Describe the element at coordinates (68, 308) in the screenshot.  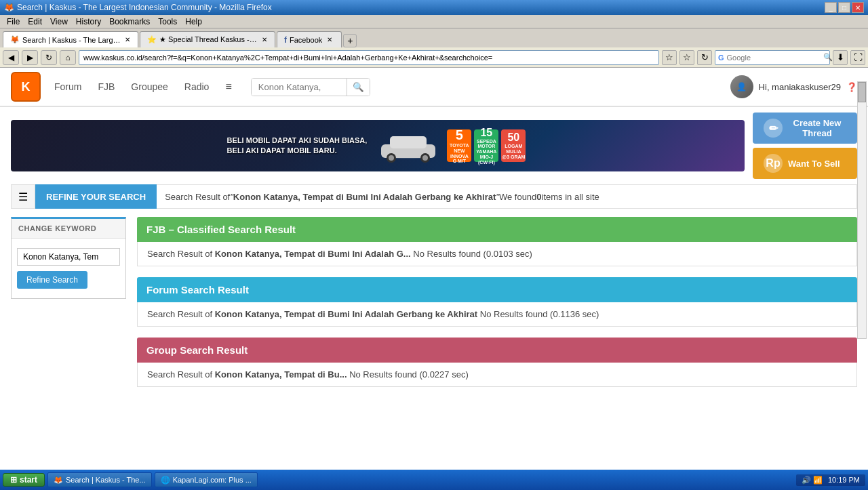
I see `sidebar: CHANGE KEYWORD Refine Search` at that location.